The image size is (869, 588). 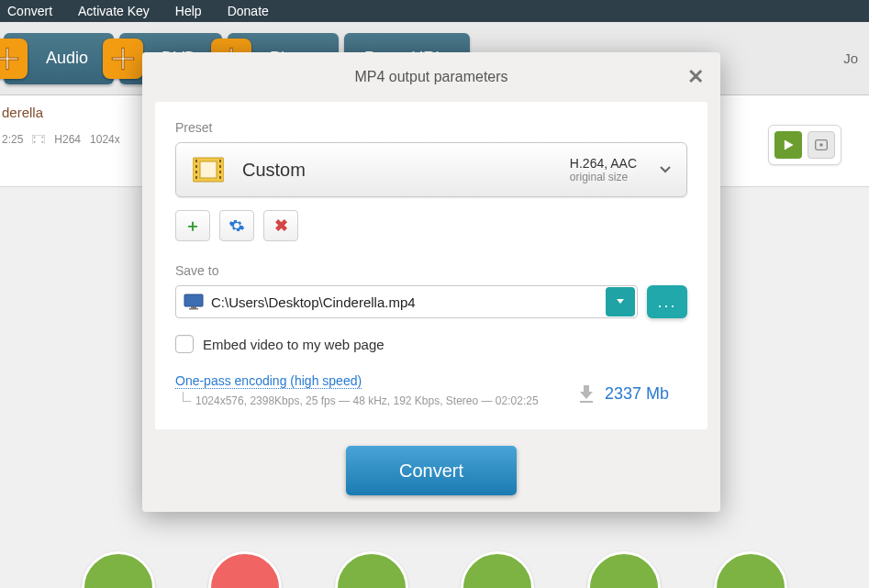 I want to click on dialog-title: MP4 output parameters, so click(x=431, y=77).